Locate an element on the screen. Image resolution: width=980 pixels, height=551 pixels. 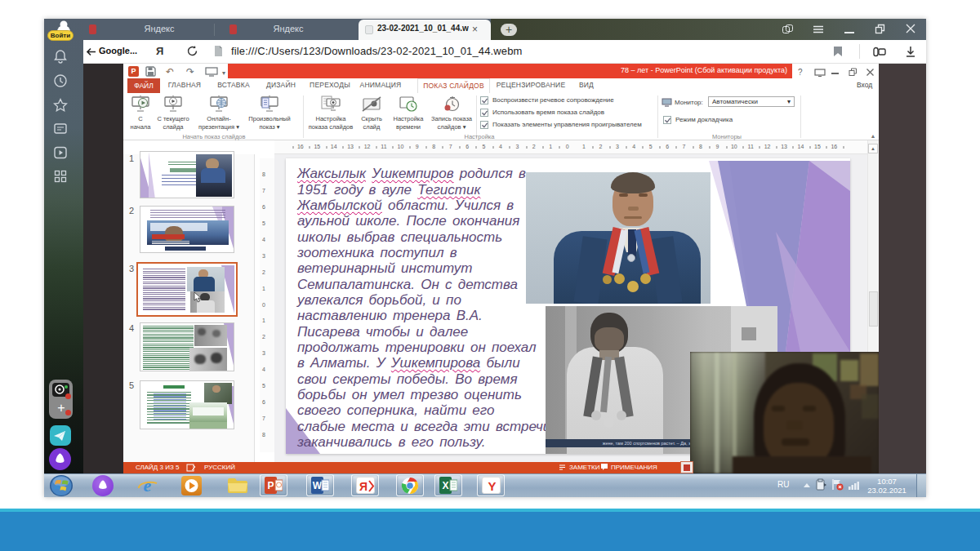
svg-text: Y is located at coordinates (492, 487).